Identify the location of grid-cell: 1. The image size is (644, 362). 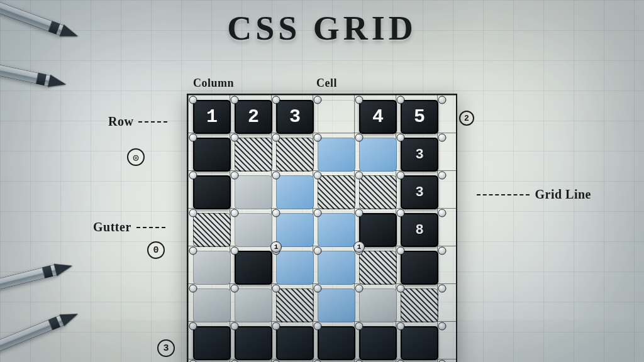
(212, 117).